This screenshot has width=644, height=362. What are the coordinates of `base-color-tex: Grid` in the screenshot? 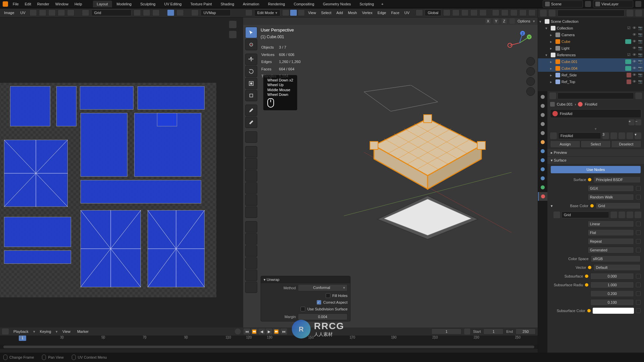 It's located at (618, 206).